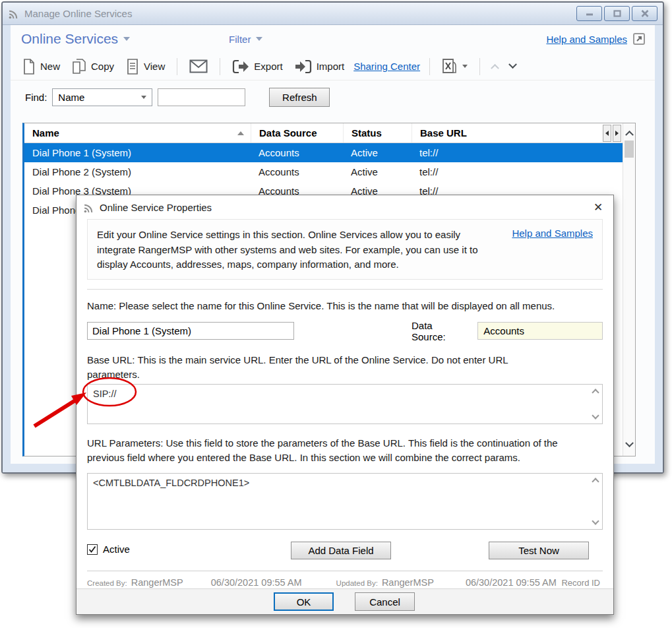  I want to click on record-id-label: Record ID, so click(580, 583).